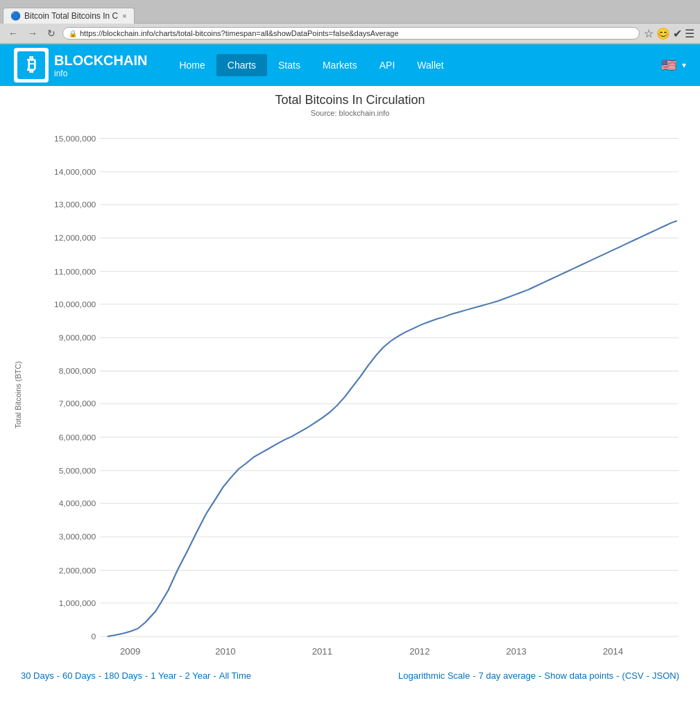  What do you see at coordinates (198, 675) in the screenshot?
I see `timespan-2year: 2 Year` at bounding box center [198, 675].